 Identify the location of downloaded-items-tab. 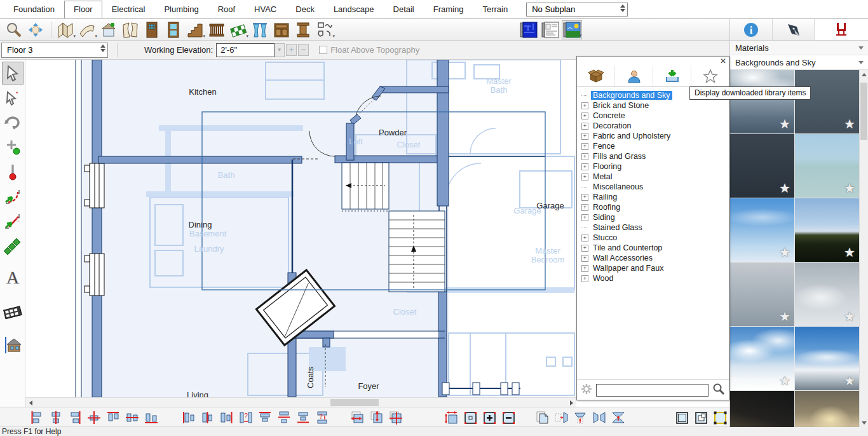
(672, 76).